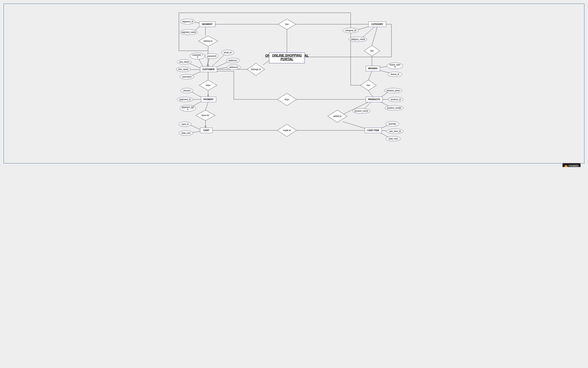 The width and height of the screenshot is (588, 368). Describe the element at coordinates (187, 91) in the screenshot. I see `attr-amount-label: amount` at that location.